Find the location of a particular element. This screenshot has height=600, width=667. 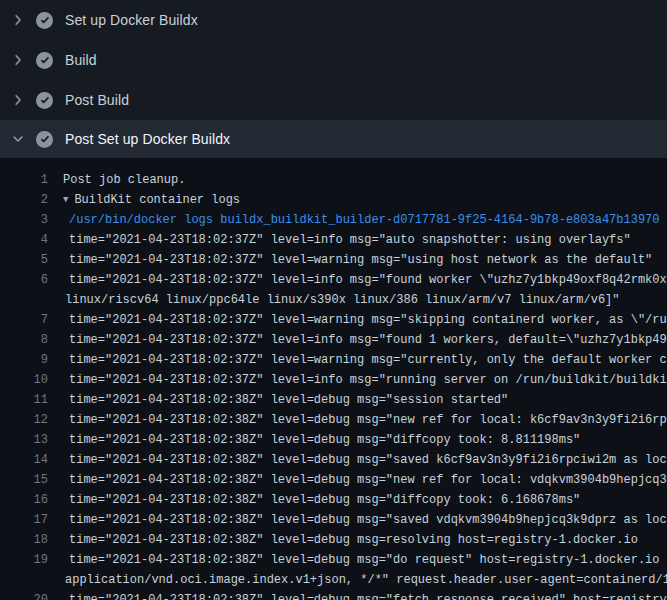

log-line-10: 10 time="2021-04-23T18:02:37Z" level=inf… is located at coordinates (334, 380).